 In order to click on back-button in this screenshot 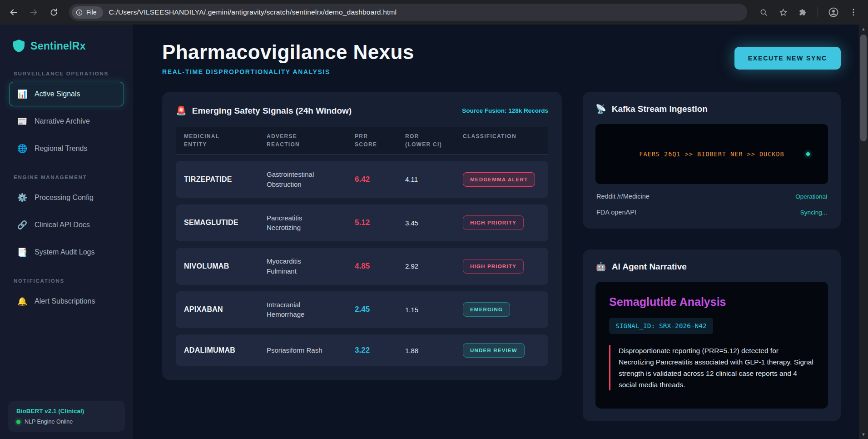, I will do `click(14, 12)`.